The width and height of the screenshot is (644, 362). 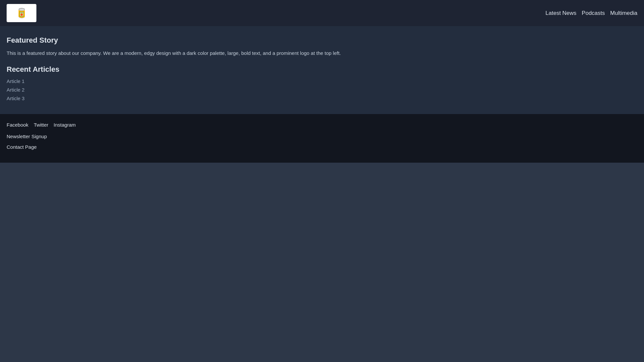 I want to click on contact-link: Contact Page, so click(x=22, y=147).